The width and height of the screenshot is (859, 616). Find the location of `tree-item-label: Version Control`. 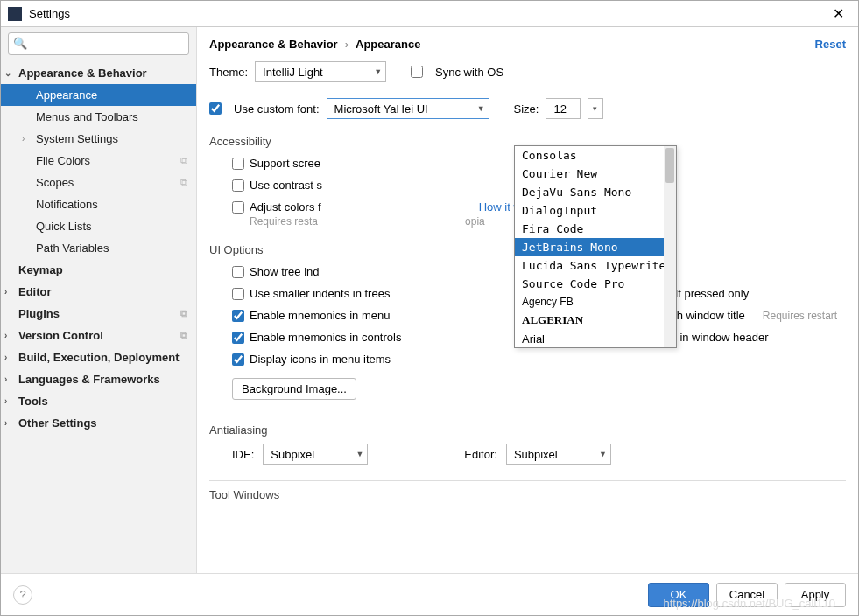

tree-item-label: Version Control is located at coordinates (61, 336).